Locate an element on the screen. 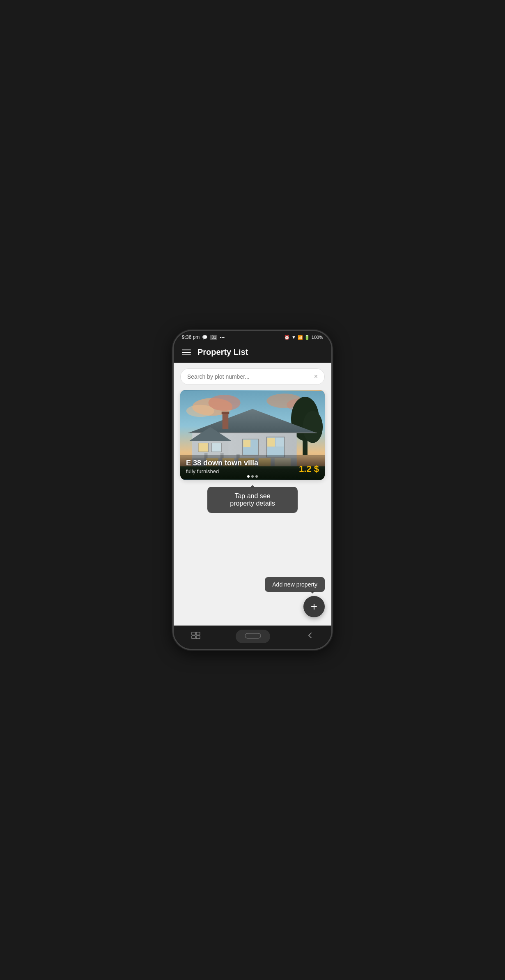 The image size is (505, 980). app-header: Property List is located at coordinates (252, 352).